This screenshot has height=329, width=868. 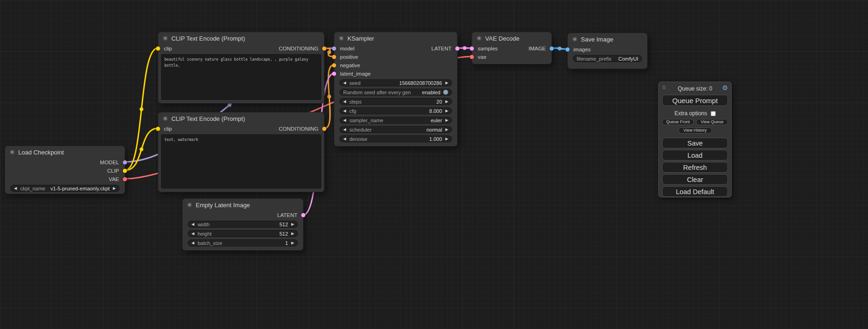 I want to click on input-slot-samples, so click(x=472, y=49).